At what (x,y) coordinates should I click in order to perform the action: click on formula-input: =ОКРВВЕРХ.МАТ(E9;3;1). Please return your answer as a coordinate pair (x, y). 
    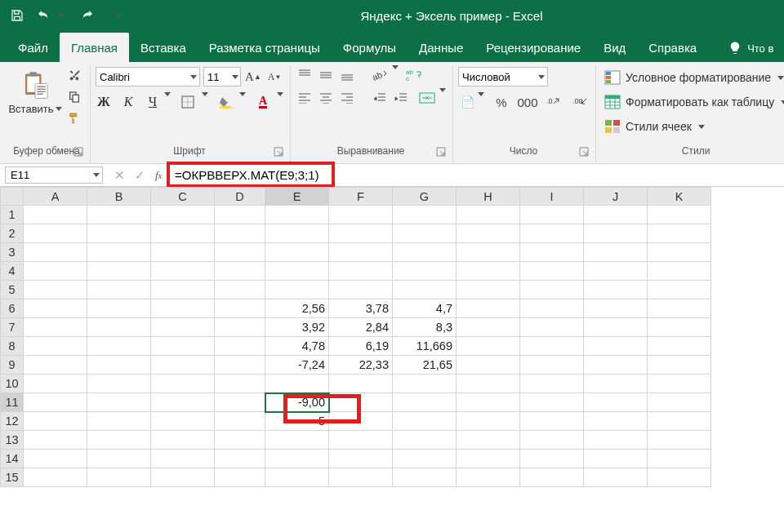
    Looking at the image, I should click on (477, 175).